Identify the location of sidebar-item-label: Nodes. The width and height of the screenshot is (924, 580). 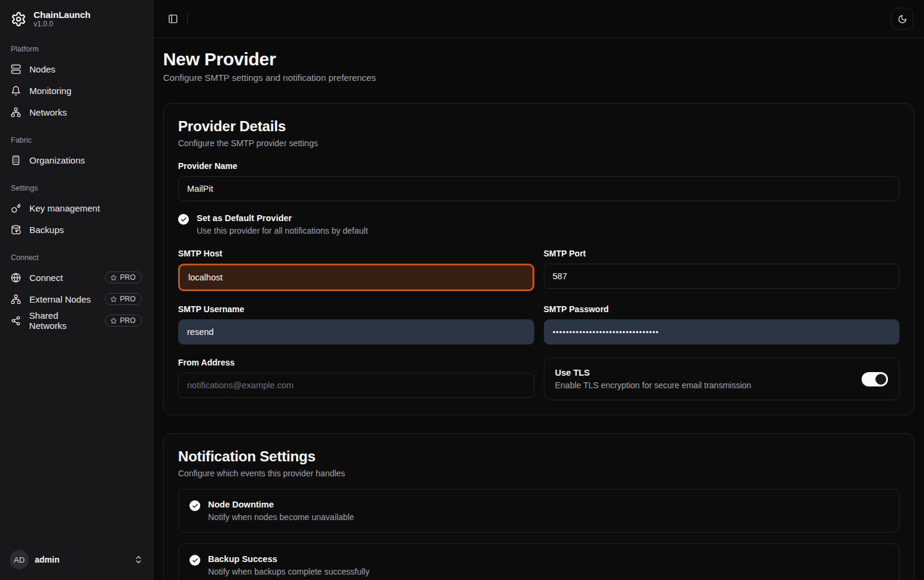
(42, 70).